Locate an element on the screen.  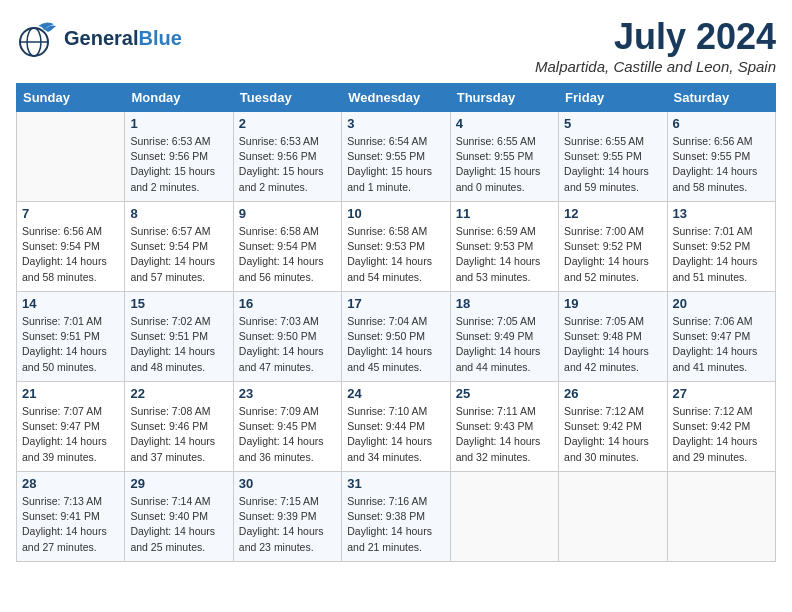
calendar-cell: 29Sunrise: 7:14 AM Sunset: 9:40 PM Dayli… is located at coordinates (179, 517).